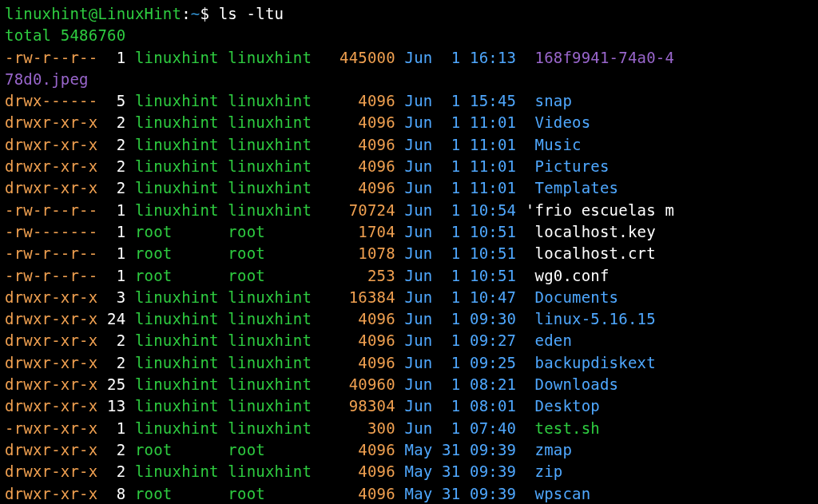 The height and width of the screenshot is (504, 818). Describe the element at coordinates (567, 276) in the screenshot. I see `file-name: wg0.conf` at that location.